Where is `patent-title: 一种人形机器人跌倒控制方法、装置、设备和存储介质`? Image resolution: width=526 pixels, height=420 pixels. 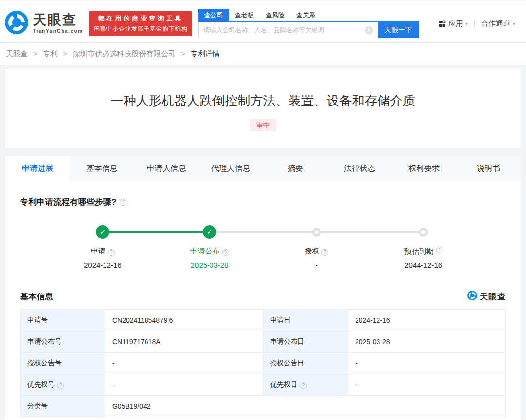
patent-title: 一种人形机器人跌倒控制方法、装置、设备和存储介质 is located at coordinates (263, 101).